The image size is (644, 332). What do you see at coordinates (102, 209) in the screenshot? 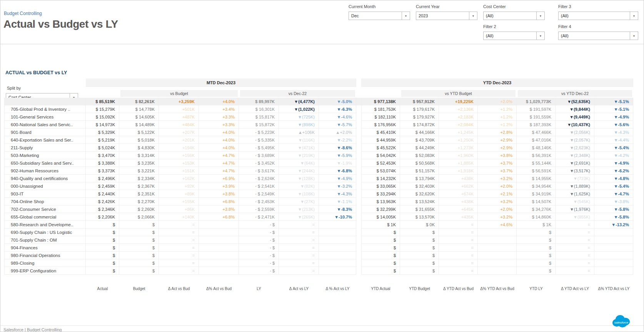
I see `cell: $ 2,346K` at bounding box center [102, 209].